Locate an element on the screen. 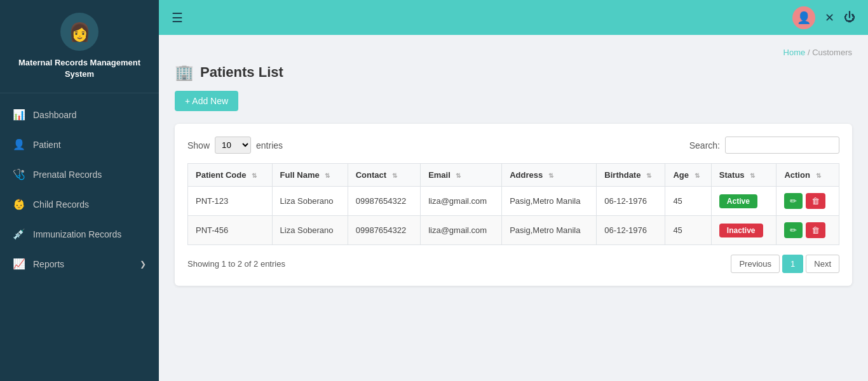 The height and width of the screenshot is (381, 868). sidebar-item-label-prenatal: Prenatal Records is located at coordinates (67, 175).